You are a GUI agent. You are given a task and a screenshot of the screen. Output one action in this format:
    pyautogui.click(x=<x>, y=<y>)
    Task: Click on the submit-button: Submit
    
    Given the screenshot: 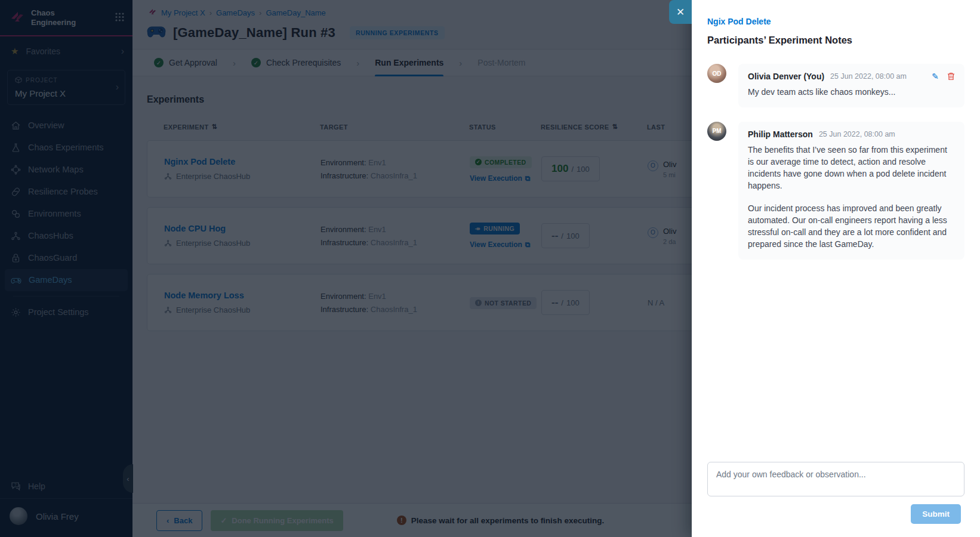 What is the action you would take?
    pyautogui.click(x=936, y=514)
    